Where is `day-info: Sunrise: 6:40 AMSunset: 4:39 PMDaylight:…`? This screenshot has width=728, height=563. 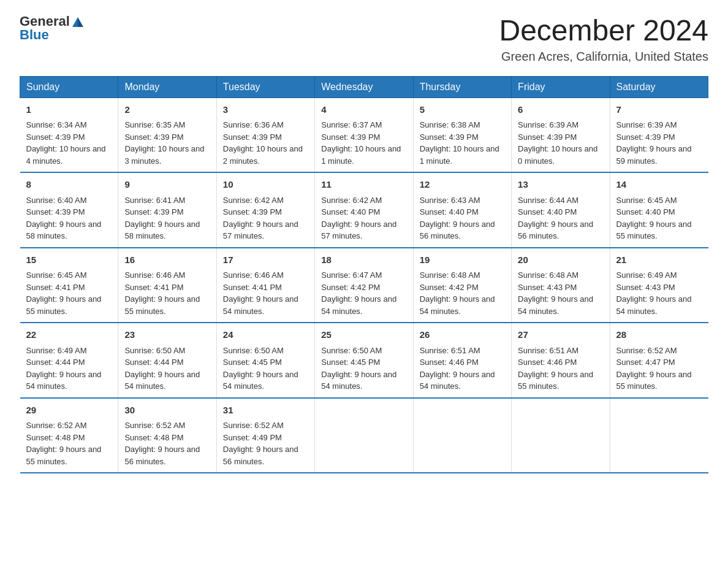 day-info: Sunrise: 6:40 AMSunset: 4:39 PMDaylight:… is located at coordinates (64, 218).